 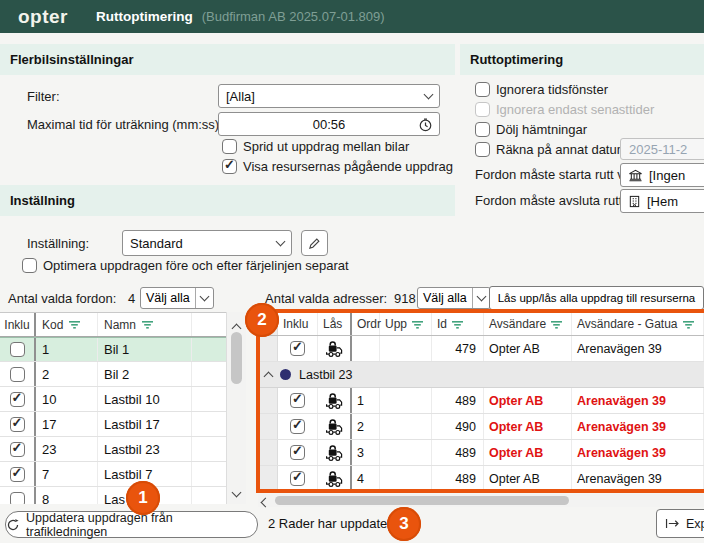 What do you see at coordinates (481, 401) in the screenshot?
I see `address-row: 1 489 Opter AB Arenavägen 39` at bounding box center [481, 401].